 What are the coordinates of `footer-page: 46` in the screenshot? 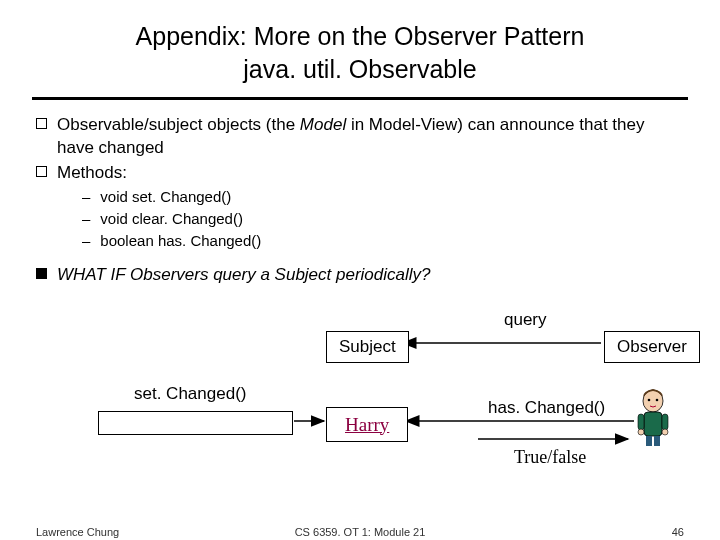 It's located at (678, 532).